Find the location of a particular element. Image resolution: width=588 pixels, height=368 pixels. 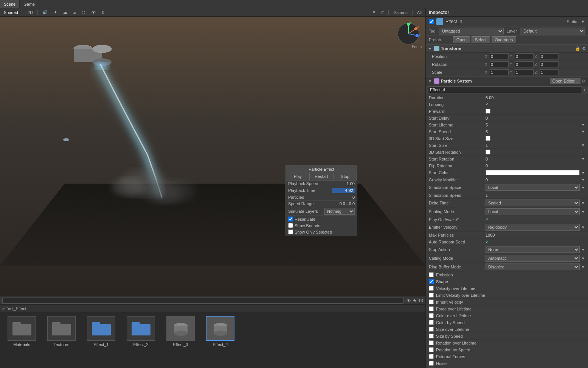

position-x-input is located at coordinates (499, 56).